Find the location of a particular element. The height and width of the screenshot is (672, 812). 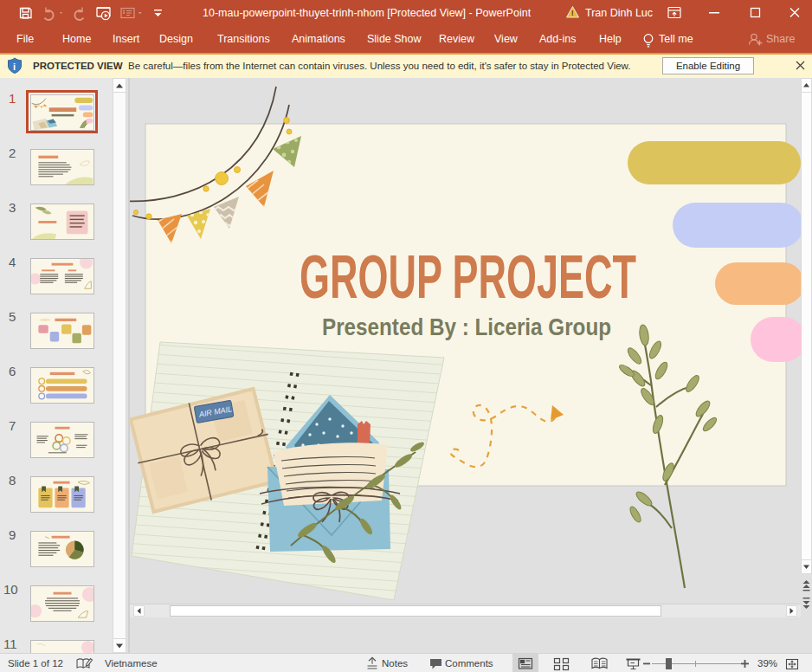

svg-text: GROUP PROJECT is located at coordinates (467, 277).